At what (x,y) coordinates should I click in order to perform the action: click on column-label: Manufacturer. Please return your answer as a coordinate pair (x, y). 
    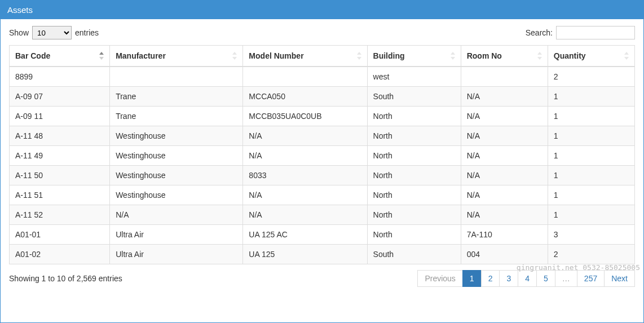
    Looking at the image, I should click on (141, 56).